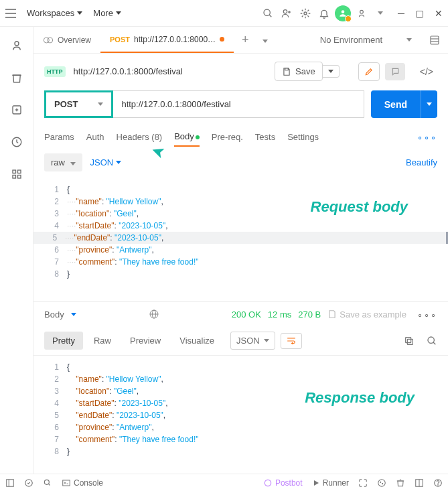 Image resolution: width=448 pixels, height=491 pixels. Describe the element at coordinates (67, 40) in the screenshot. I see `tab-overview: Overview` at that location.